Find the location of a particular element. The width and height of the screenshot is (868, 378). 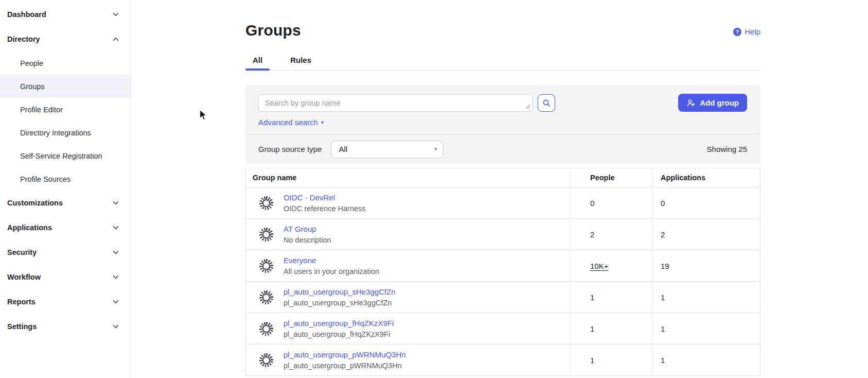

sidebar-item-label: Applications is located at coordinates (30, 228).